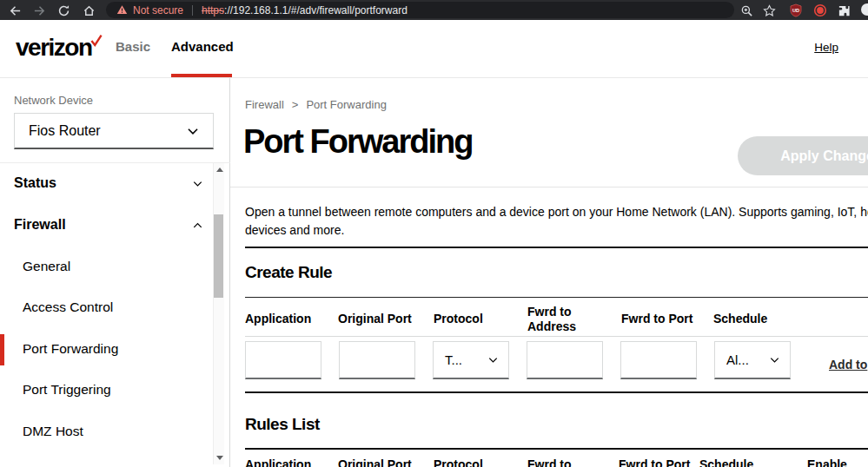 This screenshot has height=467, width=868. I want to click on scroll-down-icon, so click(220, 458).